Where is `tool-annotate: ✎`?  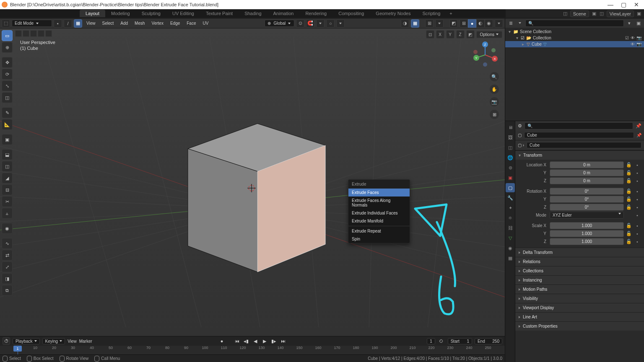
tool-annotate: ✎ is located at coordinates (7, 113).